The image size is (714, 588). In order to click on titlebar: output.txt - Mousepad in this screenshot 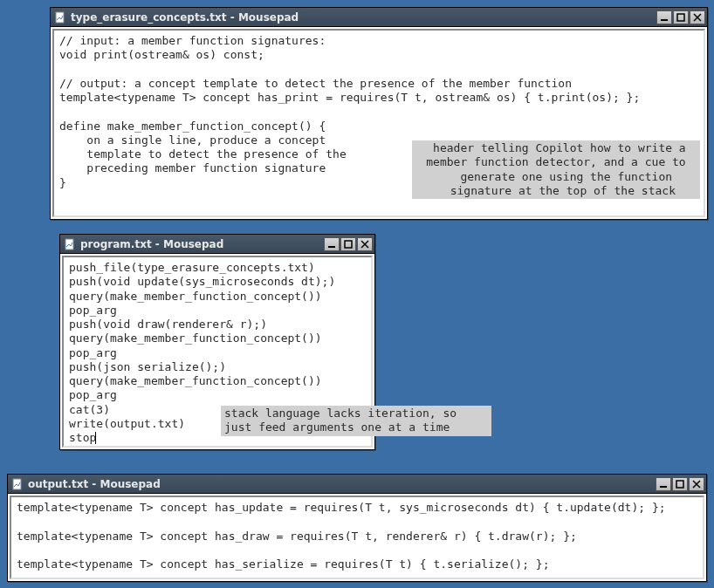, I will do `click(357, 484)`.